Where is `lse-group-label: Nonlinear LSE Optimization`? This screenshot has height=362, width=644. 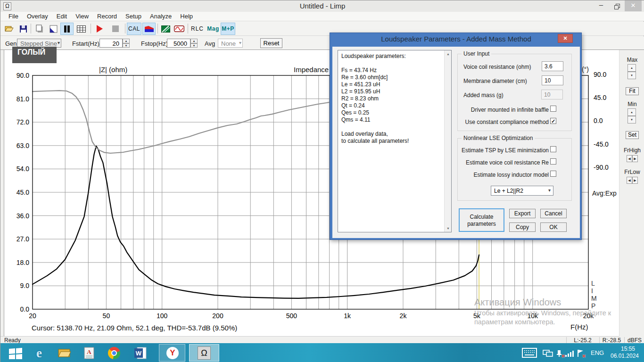
lse-group-label: Nonlinear LSE Optimization is located at coordinates (498, 138).